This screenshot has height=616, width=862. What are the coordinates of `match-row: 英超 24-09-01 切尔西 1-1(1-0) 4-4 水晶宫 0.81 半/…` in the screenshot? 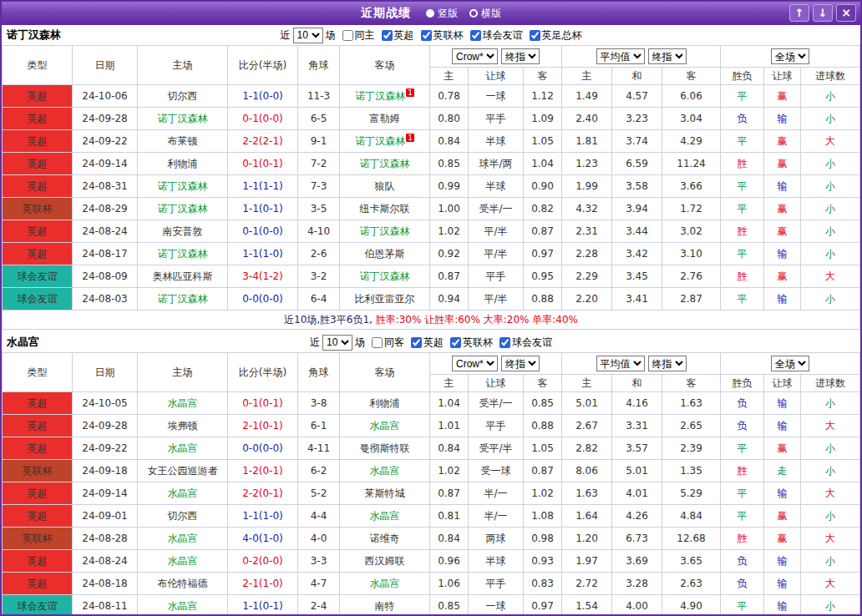 It's located at (431, 516).